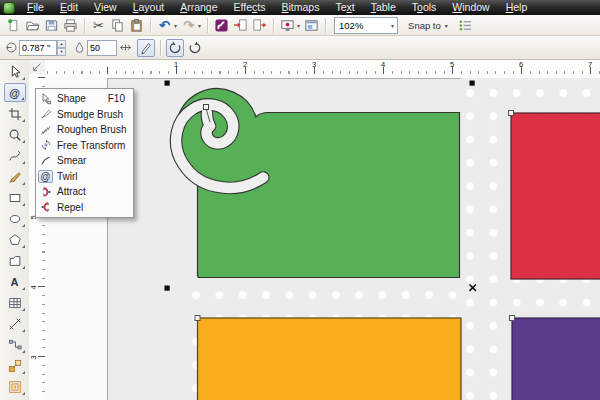  Describe the element at coordinates (240, 26) in the screenshot. I see `import-button` at that location.